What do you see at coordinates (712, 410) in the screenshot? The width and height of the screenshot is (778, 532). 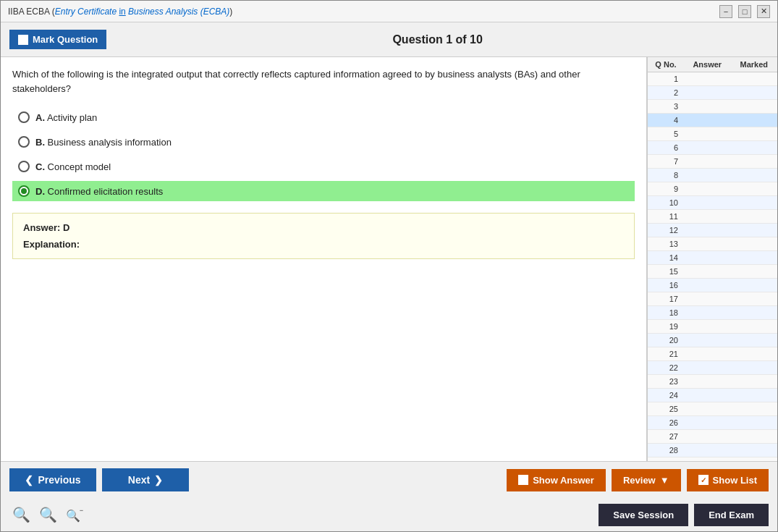 I see `sidebar-row: 25` at bounding box center [712, 410].